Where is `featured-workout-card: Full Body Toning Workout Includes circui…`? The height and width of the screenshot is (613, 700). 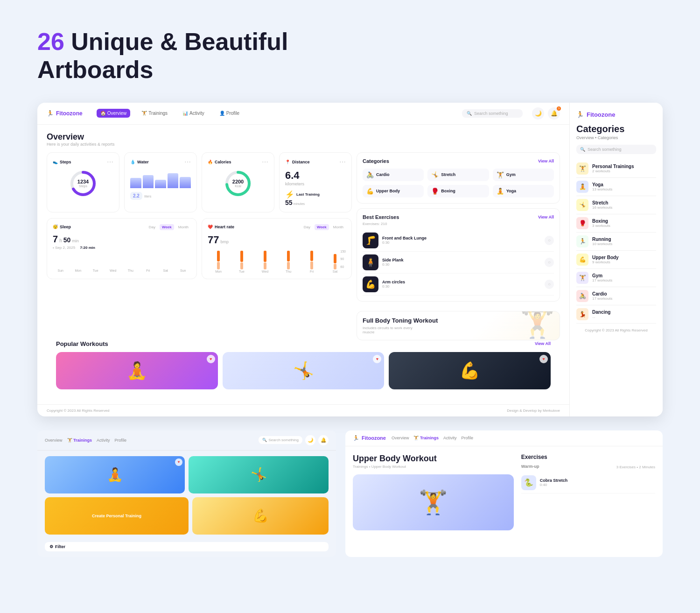
featured-workout-card: Full Body Toning Workout Includes circui… is located at coordinates (458, 326).